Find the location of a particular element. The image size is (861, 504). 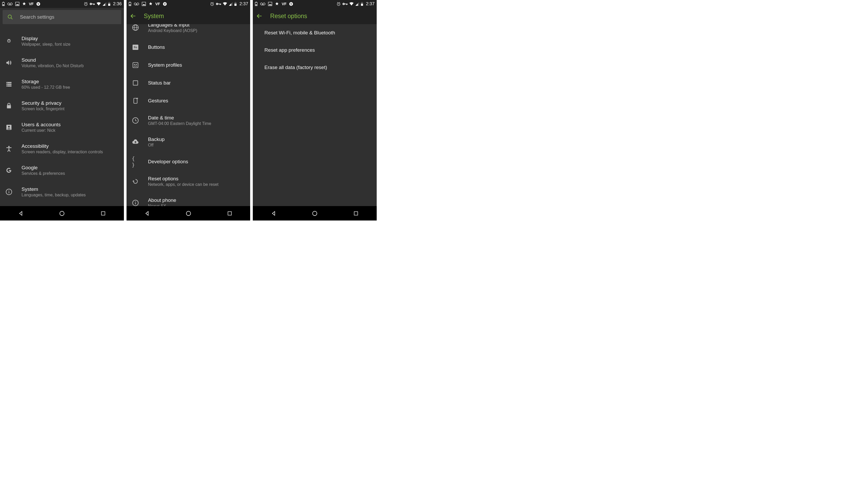

settings-item-google: Google Services & preferences is located at coordinates (62, 170).